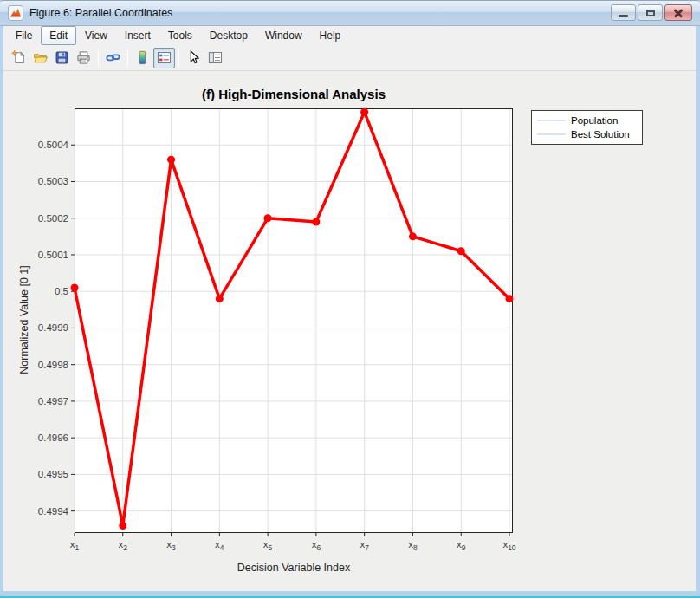  I want to click on best-solution-line-swatch, so click(551, 134).